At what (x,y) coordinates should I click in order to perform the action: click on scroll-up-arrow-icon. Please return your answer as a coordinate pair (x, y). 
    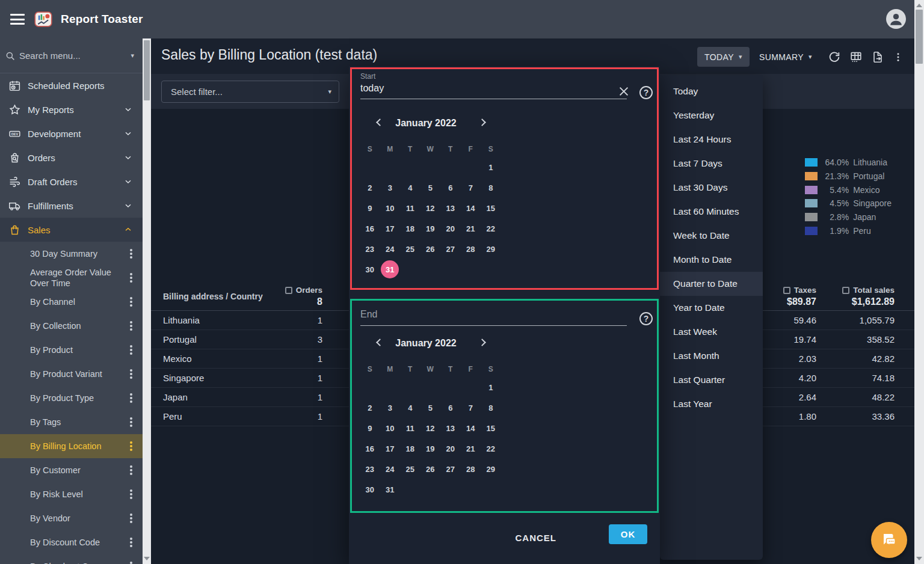
    Looking at the image, I should click on (919, 5).